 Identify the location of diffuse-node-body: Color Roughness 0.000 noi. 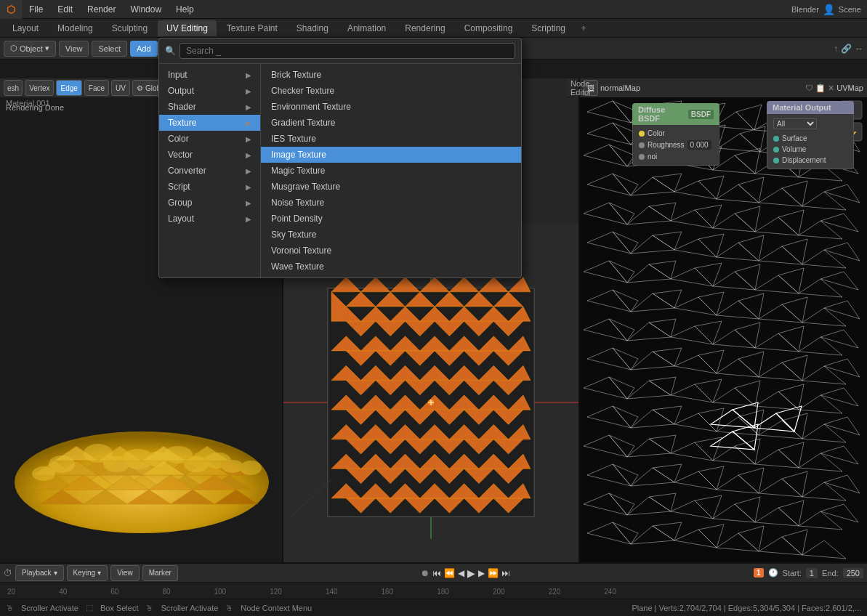
(676, 145).